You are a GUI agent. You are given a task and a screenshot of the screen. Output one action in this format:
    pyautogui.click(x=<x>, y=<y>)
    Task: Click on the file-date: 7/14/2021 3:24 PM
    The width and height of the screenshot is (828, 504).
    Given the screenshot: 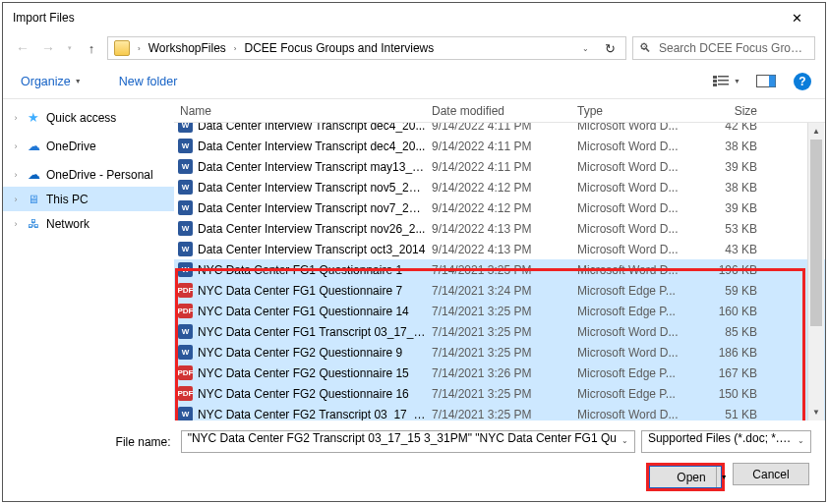 What is the action you would take?
    pyautogui.click(x=499, y=291)
    